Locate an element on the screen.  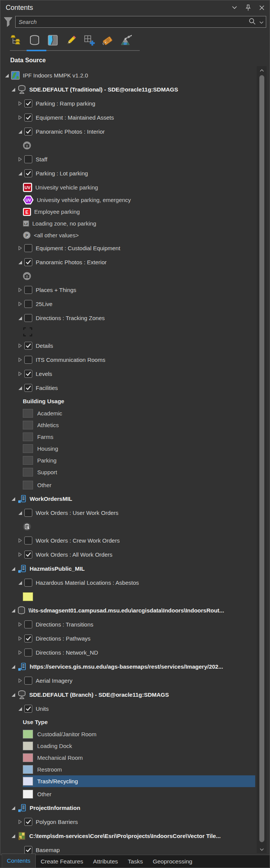
tab-attributes: Attributes is located at coordinates (106, 861).